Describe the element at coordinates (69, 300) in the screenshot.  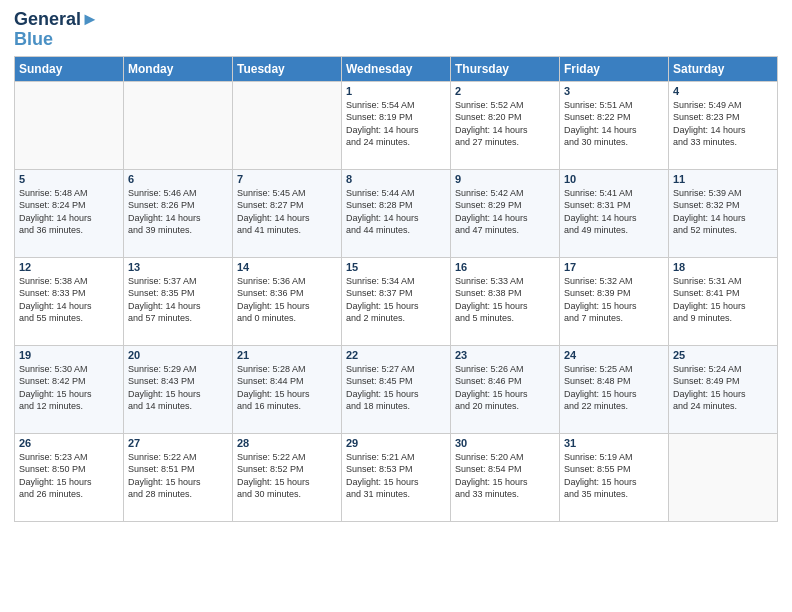
I see `day-info: Sunrise: 5:38 AM Sunset: 8:33 PM Dayligh…` at that location.